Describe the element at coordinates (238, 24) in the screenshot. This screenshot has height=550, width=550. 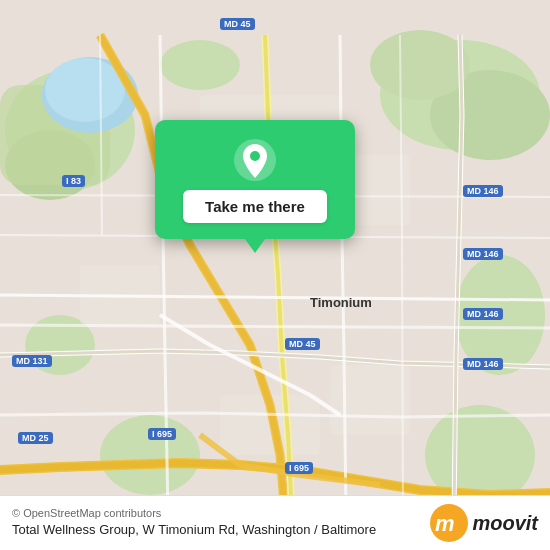
I see `badge-md45-top: MD 45` at that location.